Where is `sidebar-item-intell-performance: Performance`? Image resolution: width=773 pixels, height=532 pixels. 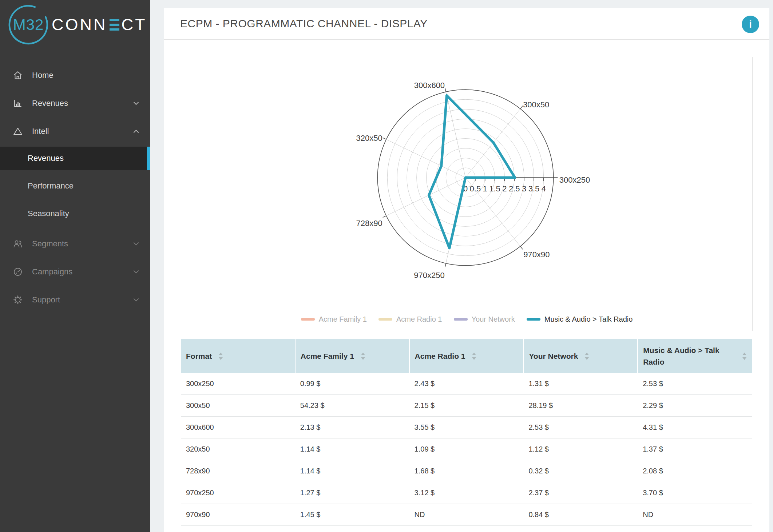
sidebar-item-intell-performance: Performance is located at coordinates (75, 186).